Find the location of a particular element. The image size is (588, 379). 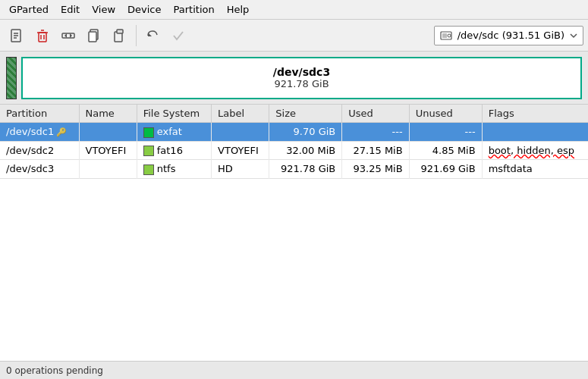

cell-name: VTOYEFI is located at coordinates (108, 150).